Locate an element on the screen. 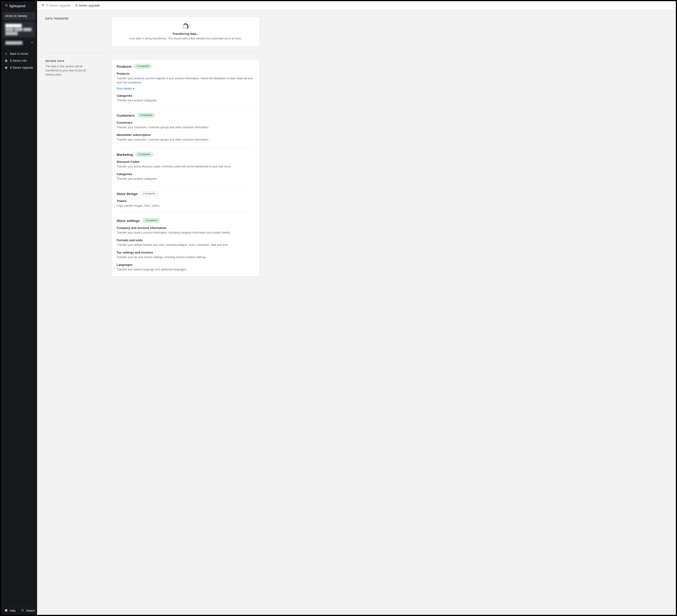 The width and height of the screenshot is (677, 616). breadcrumb-current: E-Series upgrade is located at coordinates (88, 5).